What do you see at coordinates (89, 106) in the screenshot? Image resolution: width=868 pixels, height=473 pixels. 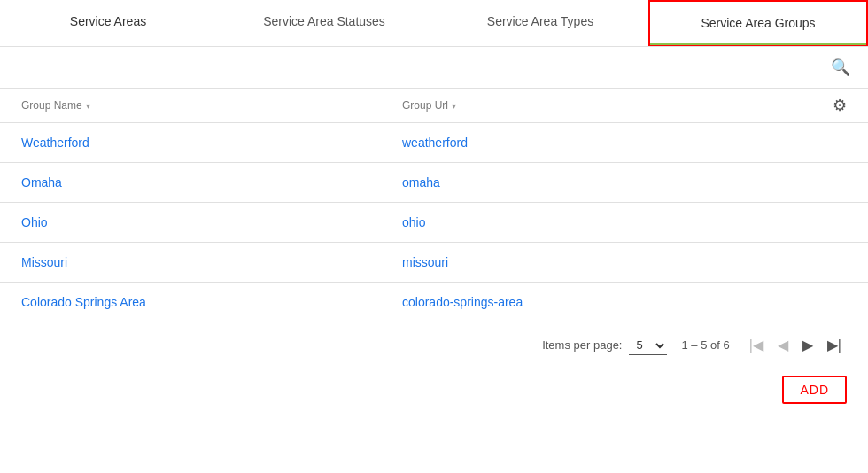 I see `sort-arrow-name: ▾` at bounding box center [89, 106].